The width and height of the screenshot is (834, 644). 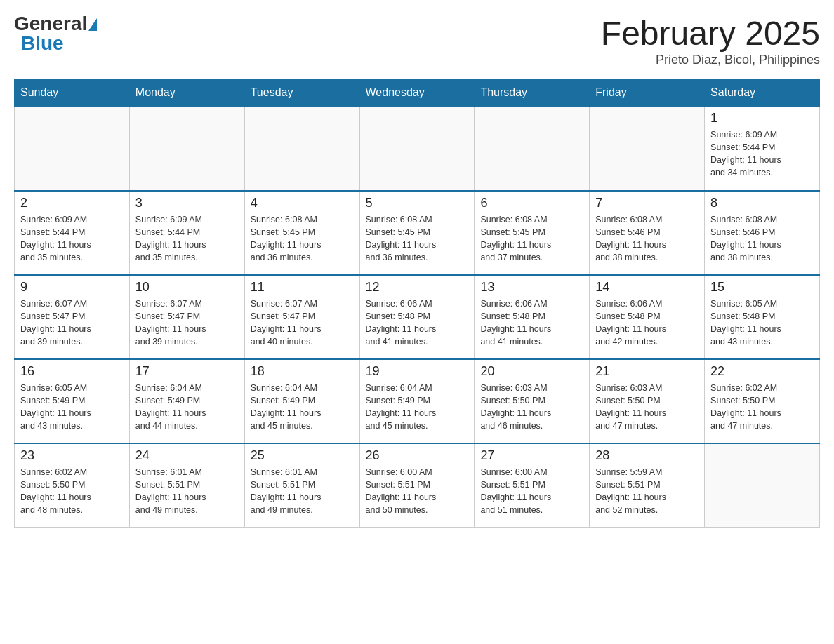 What do you see at coordinates (302, 203) in the screenshot?
I see `day-number: 4` at bounding box center [302, 203].